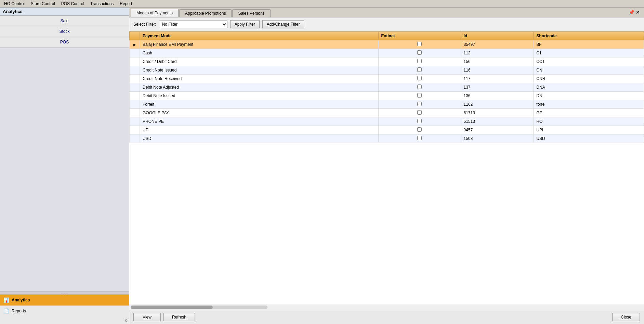 The image size is (644, 324). Describe the element at coordinates (102, 4) in the screenshot. I see `menu-transactions: Transactions` at that location.